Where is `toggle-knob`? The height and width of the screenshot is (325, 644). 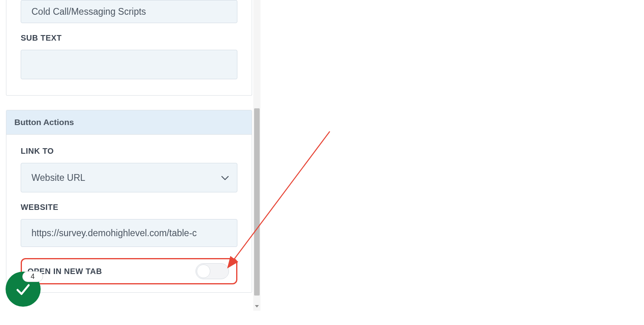
toggle-knob is located at coordinates (204, 271).